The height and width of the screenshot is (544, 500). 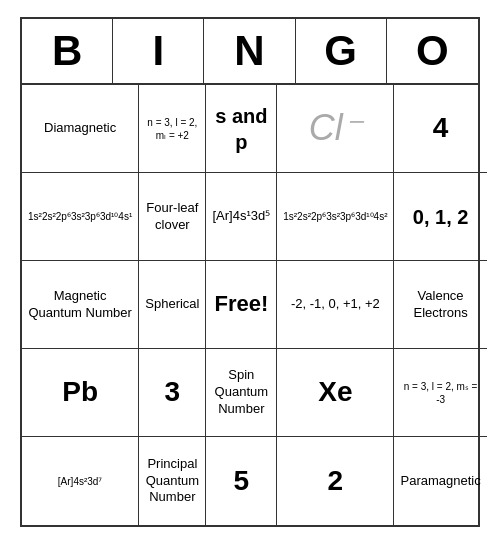 I want to click on bingo-cell-0: Diamagnetic, so click(x=80, y=129).